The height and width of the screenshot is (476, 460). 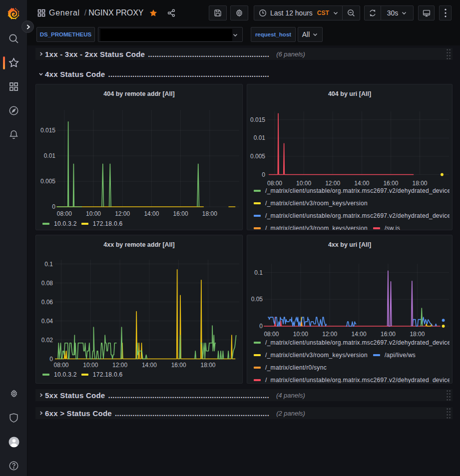 What do you see at coordinates (47, 302) in the screenshot?
I see `svg-text: 0.06` at bounding box center [47, 302].